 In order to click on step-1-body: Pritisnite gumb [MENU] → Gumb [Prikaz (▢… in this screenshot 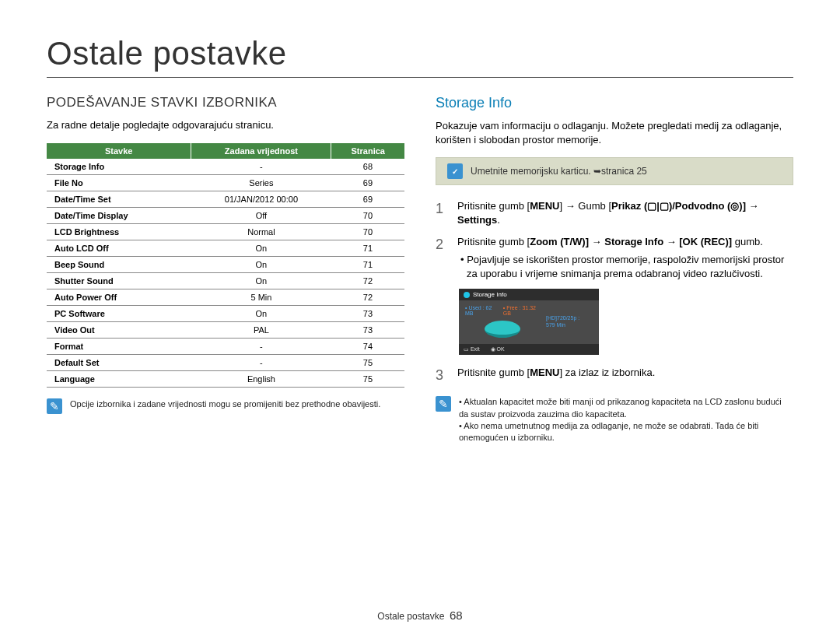, I will do `click(625, 213)`.